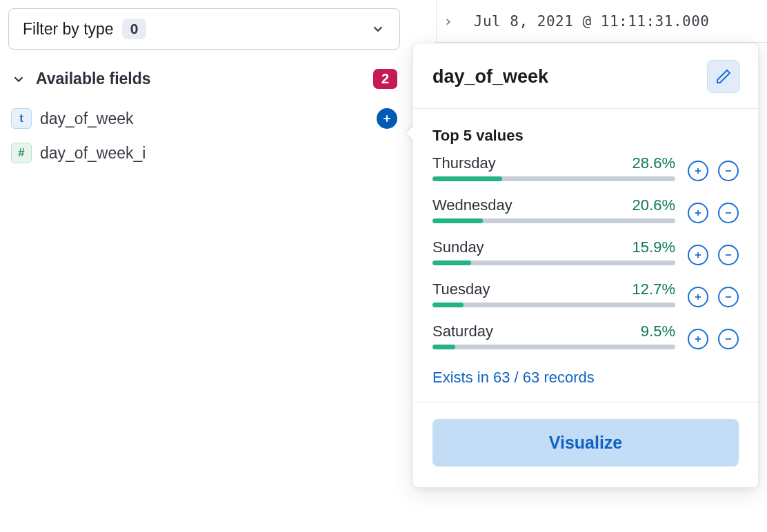 The height and width of the screenshot is (532, 767). What do you see at coordinates (654, 289) in the screenshot?
I see `value-percent: 12.7%` at bounding box center [654, 289].